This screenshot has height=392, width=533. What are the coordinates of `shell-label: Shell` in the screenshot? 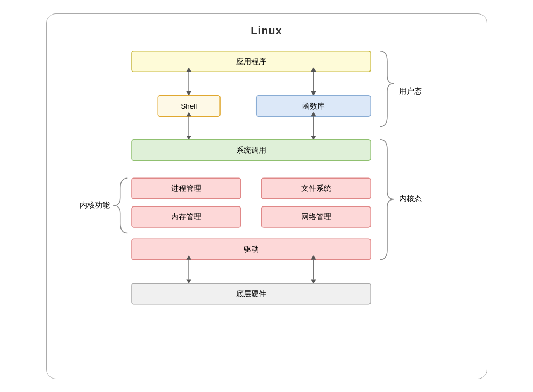 It's located at (189, 105).